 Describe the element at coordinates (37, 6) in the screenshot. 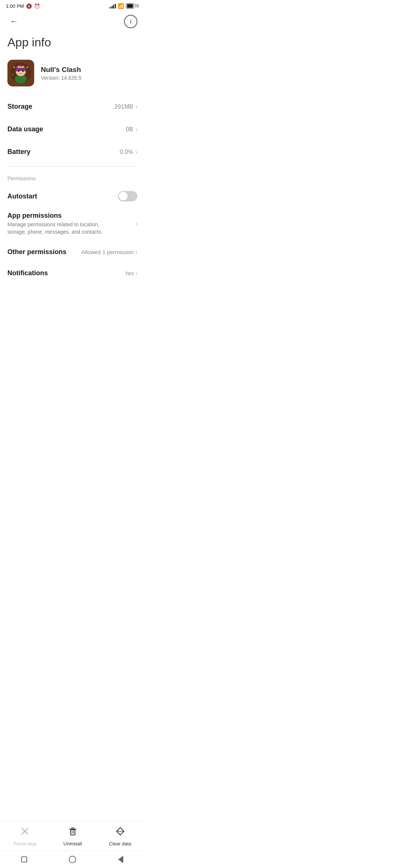

I see `alarm-icon: ⏰` at that location.